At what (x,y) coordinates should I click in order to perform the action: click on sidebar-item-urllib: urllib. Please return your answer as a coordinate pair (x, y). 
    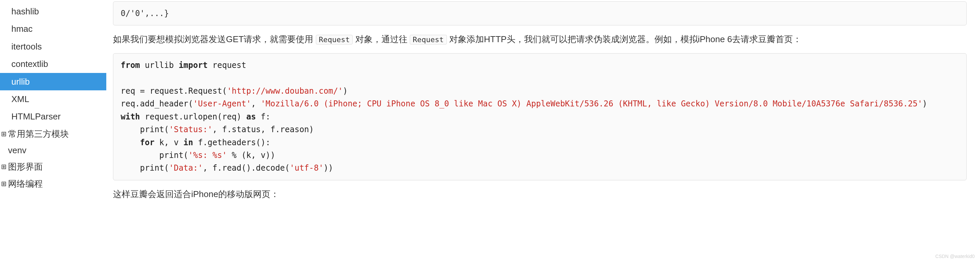
    Looking at the image, I should click on (53, 81).